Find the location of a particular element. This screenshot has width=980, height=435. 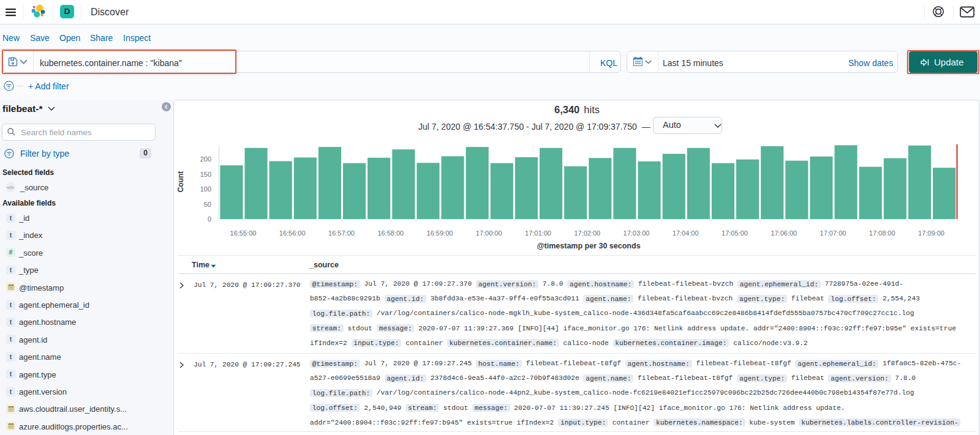

svg-text: 17:01:00 is located at coordinates (538, 233).